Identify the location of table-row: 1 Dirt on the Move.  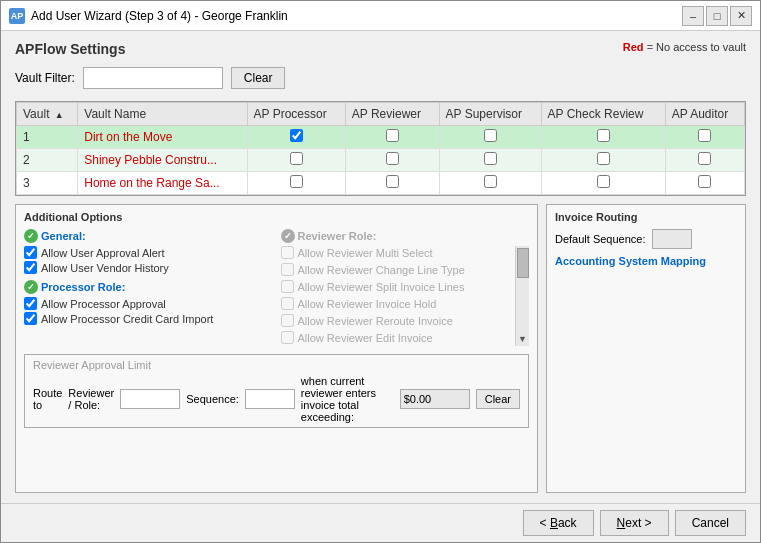
(381, 138).